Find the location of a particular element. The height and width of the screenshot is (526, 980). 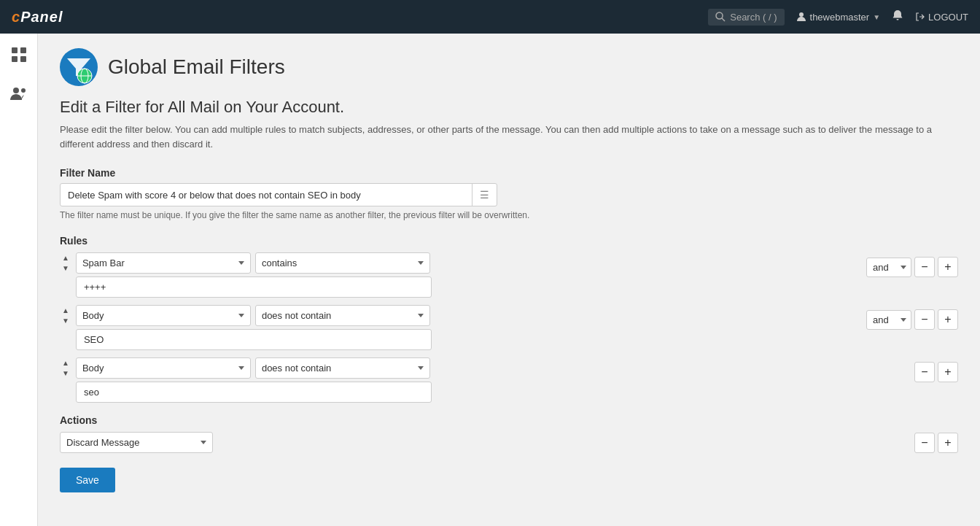

rule-3-controls: − + is located at coordinates (936, 370).